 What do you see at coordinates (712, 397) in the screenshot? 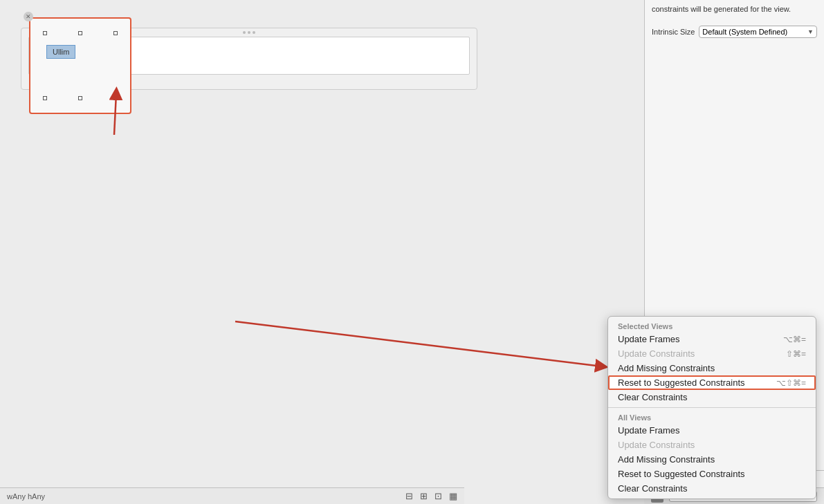
I see `menu-item-clear-constraints: Clear Constraints` at bounding box center [712, 397].